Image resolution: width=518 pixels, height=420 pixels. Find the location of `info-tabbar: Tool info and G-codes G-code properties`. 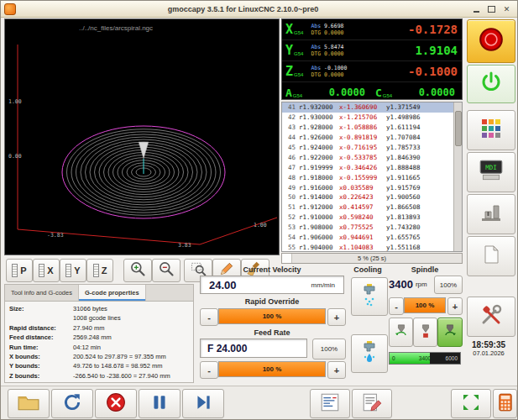

info-tabbar: Tool info and G-codes G-code properties is located at coordinates (99, 293).